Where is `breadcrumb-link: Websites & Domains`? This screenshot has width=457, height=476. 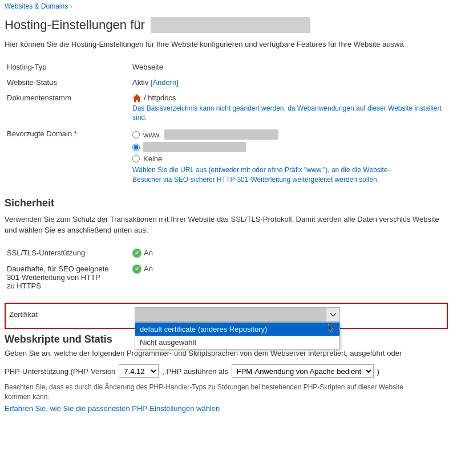
breadcrumb-link: Websites & Domains is located at coordinates (37, 6).